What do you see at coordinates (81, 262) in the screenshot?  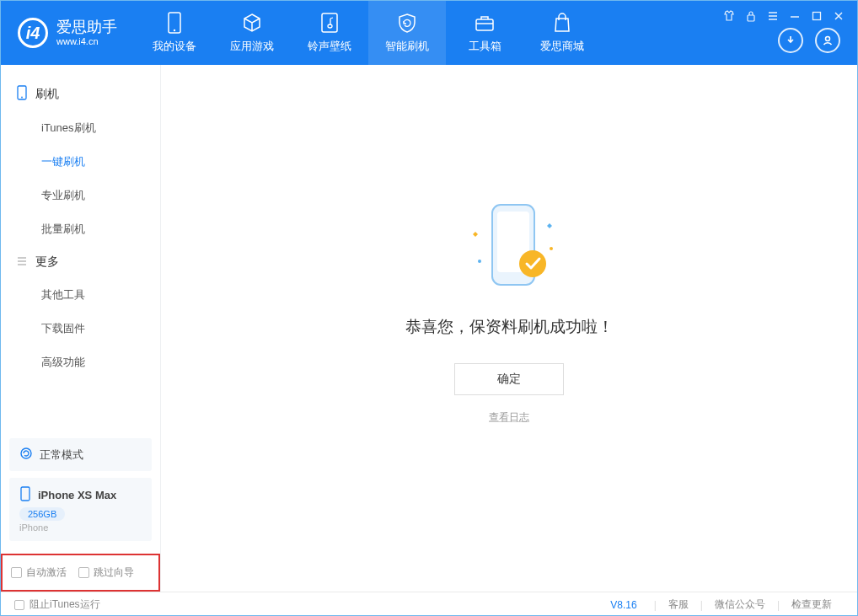 I see `sidebar-group-more: 更多` at bounding box center [81, 262].